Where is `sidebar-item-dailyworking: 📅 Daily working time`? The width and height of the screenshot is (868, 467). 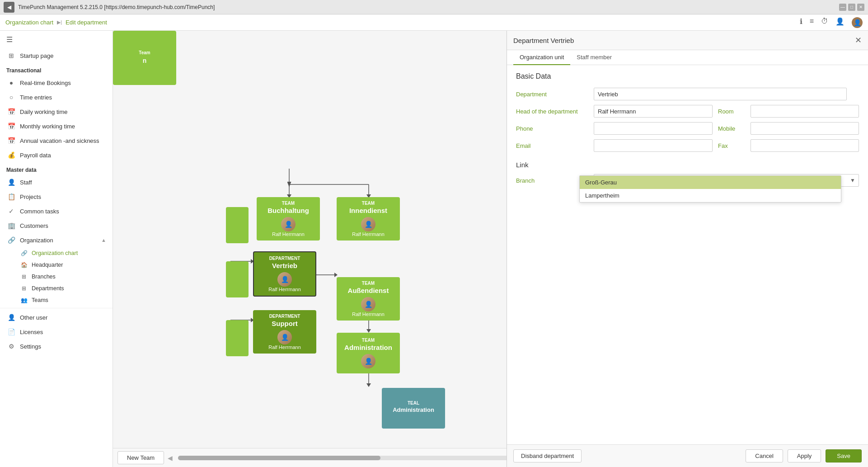
sidebar-item-dailyworking: 📅 Daily working time is located at coordinates (56, 112).